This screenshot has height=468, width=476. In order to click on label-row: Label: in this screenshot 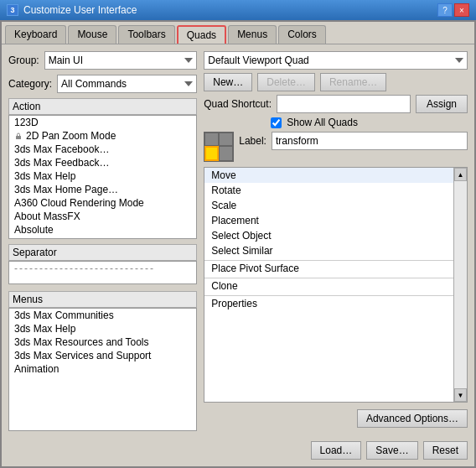, I will do `click(354, 141)`.